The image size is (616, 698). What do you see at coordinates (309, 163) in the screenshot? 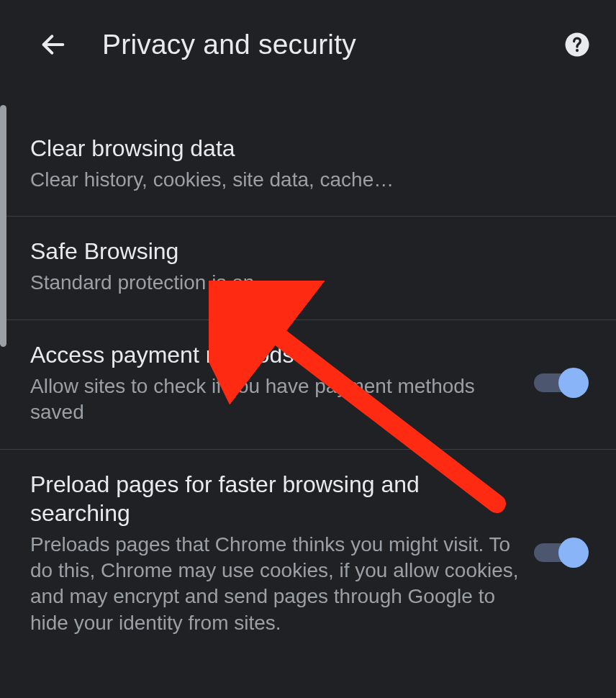
I see `item-text: Clear browsing data Clear history, cooki…` at bounding box center [309, 163].